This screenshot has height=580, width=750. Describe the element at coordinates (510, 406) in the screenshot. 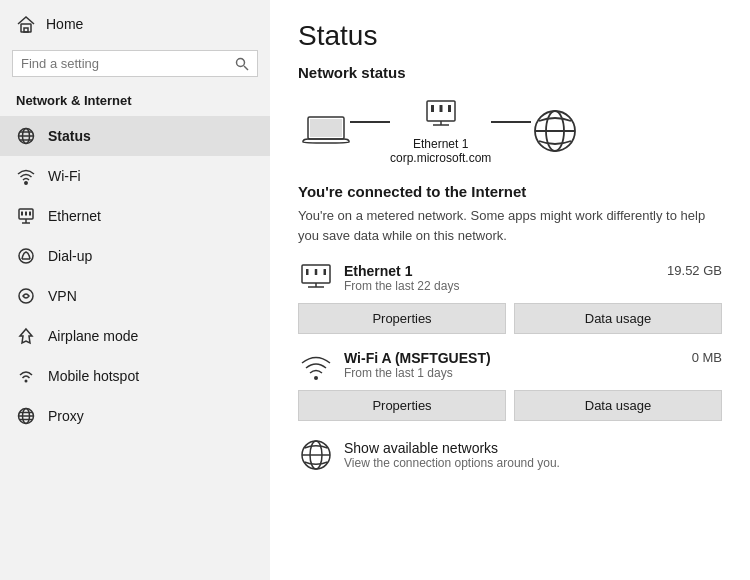

I see `network-buttons-wifi: Properties Data usage` at that location.